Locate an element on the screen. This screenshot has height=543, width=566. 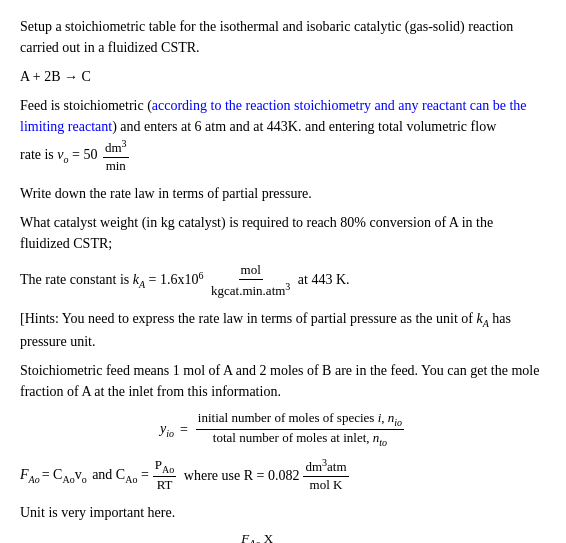
vo-symbol: vo is located at coordinates (62, 154).